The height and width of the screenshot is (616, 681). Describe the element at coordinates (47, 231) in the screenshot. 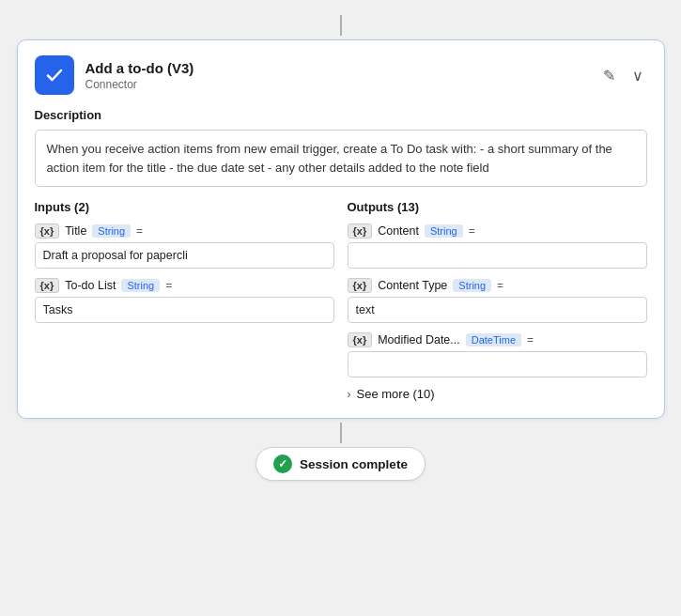

I see `input-title-expr: {x}` at that location.